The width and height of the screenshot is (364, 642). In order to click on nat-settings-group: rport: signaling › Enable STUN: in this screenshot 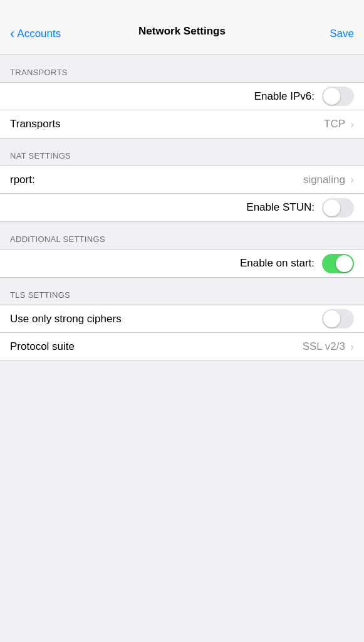, I will do `click(182, 194)`.